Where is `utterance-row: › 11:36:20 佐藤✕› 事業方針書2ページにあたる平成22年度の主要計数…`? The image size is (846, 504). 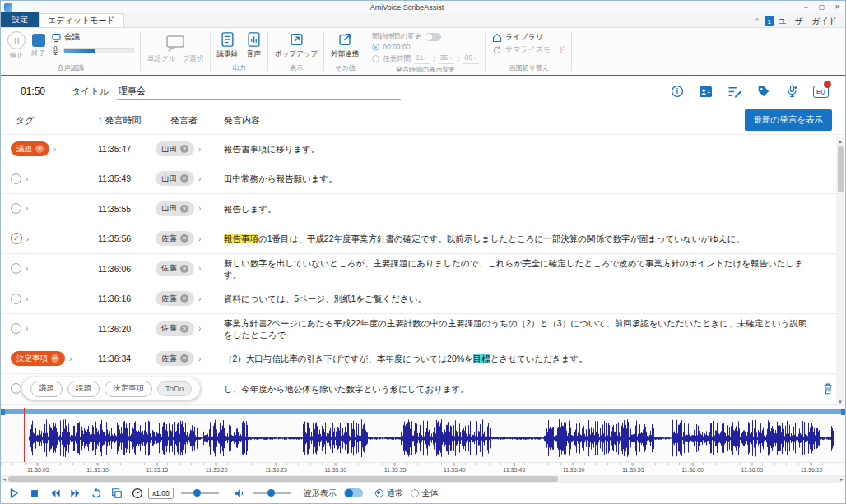 utterance-row: › 11:36:20 佐藤✕› 事業方針書2ページにあたる平成22年度の主要計数… is located at coordinates (423, 329).